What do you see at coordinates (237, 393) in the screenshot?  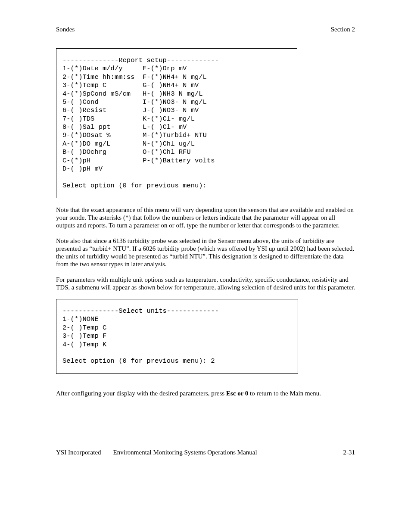 I see `para4-bold: Esc or 0` at bounding box center [237, 393].